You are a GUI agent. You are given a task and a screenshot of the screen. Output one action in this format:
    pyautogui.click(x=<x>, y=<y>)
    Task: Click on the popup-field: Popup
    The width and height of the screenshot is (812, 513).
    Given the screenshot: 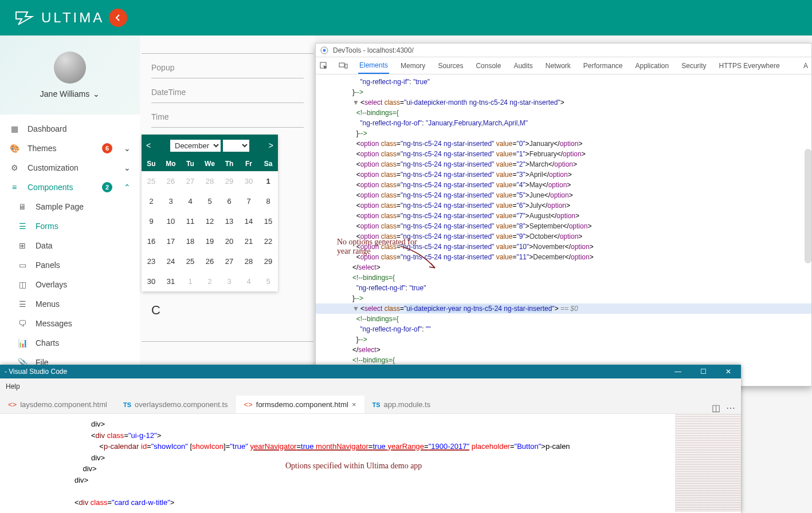 What is the action you would take?
    pyautogui.click(x=227, y=70)
    